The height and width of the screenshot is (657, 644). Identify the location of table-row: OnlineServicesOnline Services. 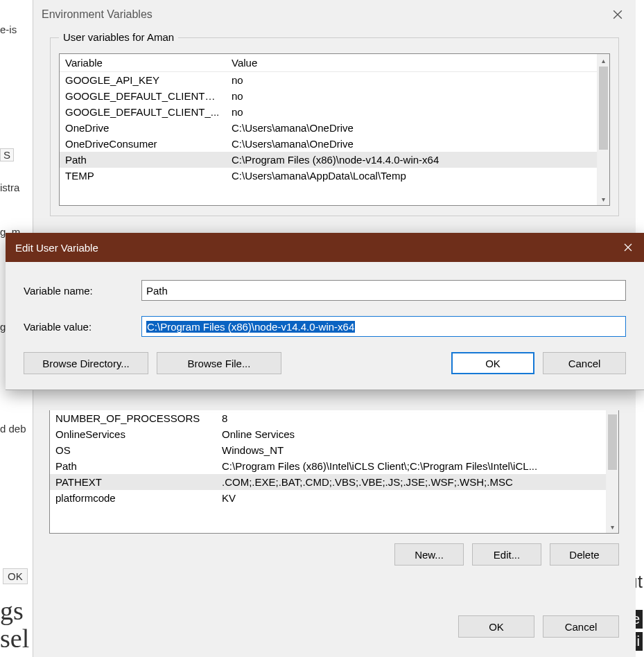
(328, 434).